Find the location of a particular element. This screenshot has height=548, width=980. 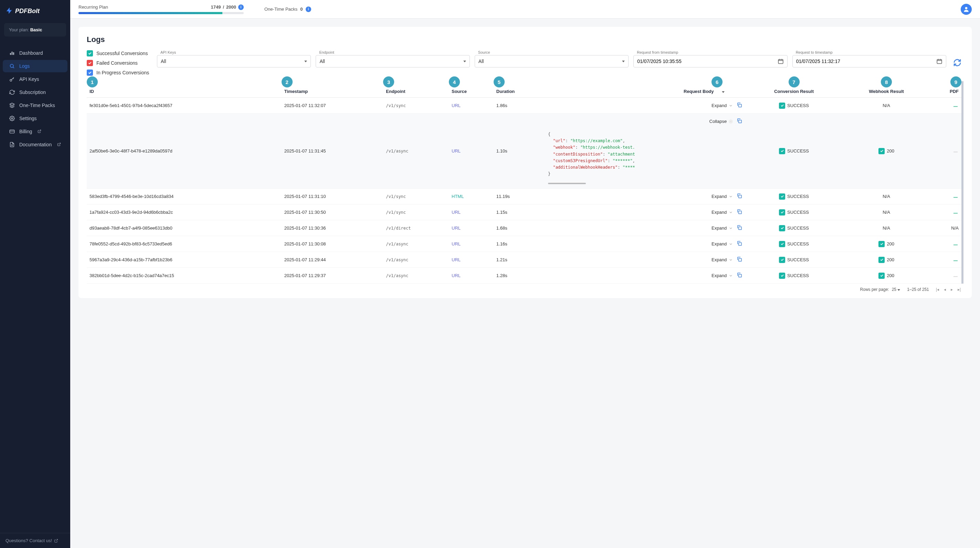

cell-duration: 1.86s is located at coordinates (520, 106).